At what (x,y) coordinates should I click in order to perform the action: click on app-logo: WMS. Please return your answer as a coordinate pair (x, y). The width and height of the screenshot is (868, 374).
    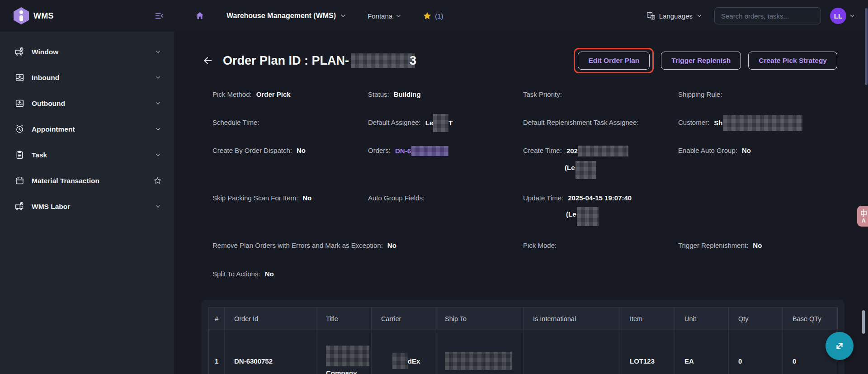
    Looking at the image, I should click on (87, 16).